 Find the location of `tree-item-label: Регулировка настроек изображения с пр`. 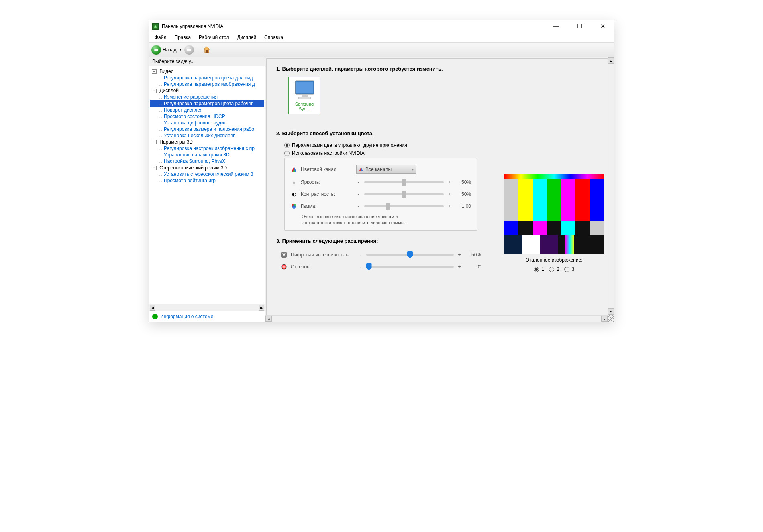

tree-item-label: Регулировка настроек изображения с пр is located at coordinates (209, 148).